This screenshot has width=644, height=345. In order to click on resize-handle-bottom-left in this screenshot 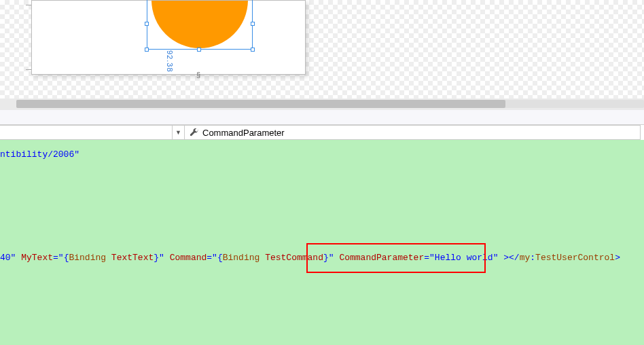, I will do `click(147, 50)`.